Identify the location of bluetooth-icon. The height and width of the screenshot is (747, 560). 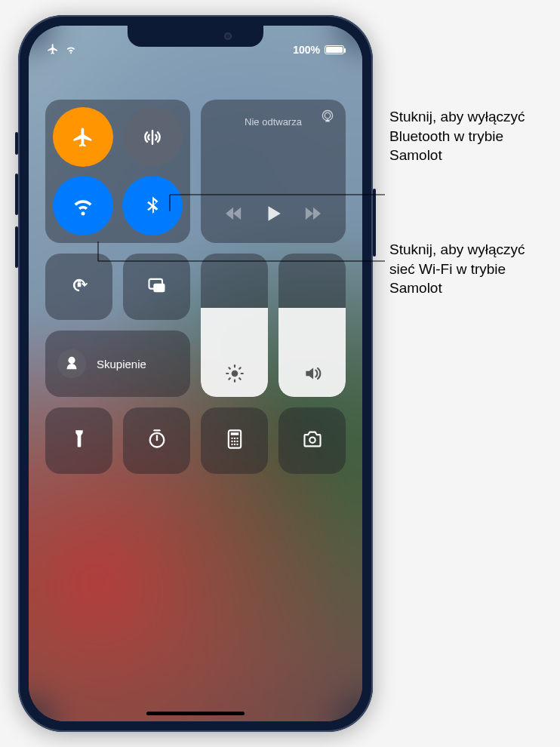
(152, 206).